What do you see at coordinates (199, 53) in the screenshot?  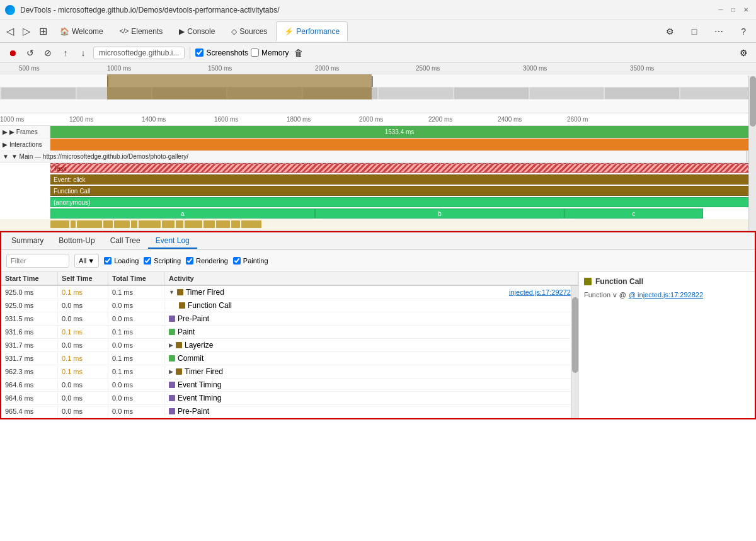 I see `screenshots-checkbox` at bounding box center [199, 53].